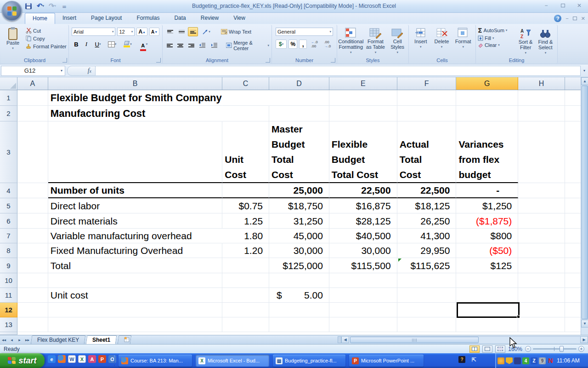  Describe the element at coordinates (28, 340) in the screenshot. I see `last-sheet-icon: ▸▸` at that location.